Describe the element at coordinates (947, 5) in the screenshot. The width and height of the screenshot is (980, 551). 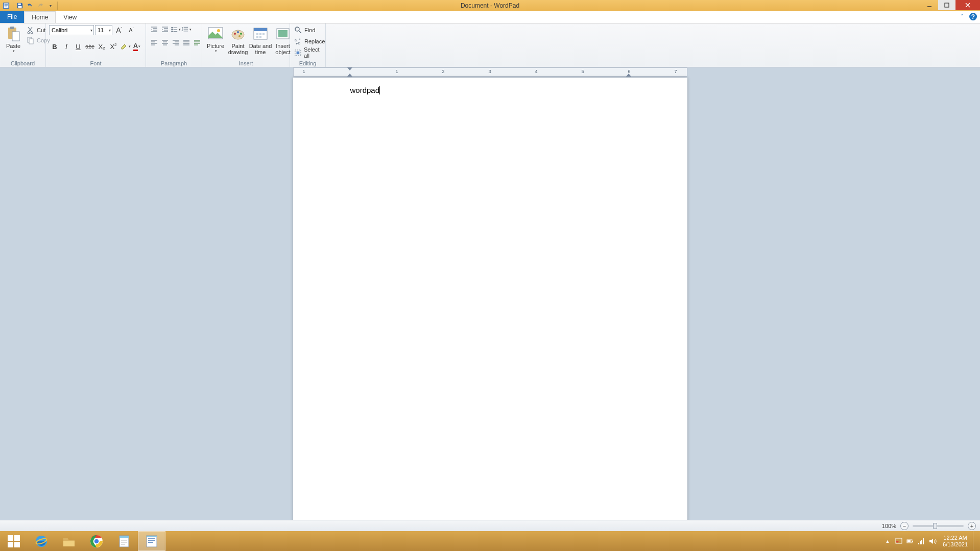
I see `maximize-button` at that location.